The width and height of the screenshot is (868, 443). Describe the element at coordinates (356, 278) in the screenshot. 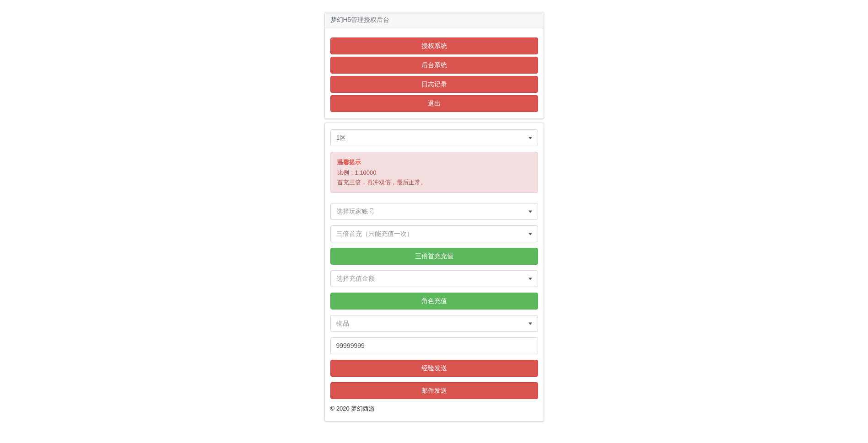

I see `recharge-amount-placeholder: 选择充值金额` at that location.